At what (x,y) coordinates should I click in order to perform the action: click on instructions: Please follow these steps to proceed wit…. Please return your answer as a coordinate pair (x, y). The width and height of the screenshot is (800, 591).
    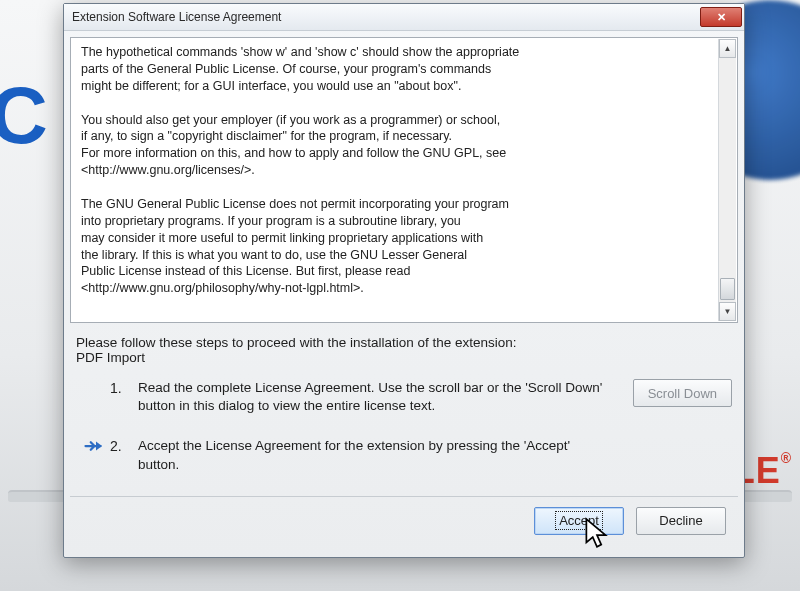
    Looking at the image, I should click on (404, 350).